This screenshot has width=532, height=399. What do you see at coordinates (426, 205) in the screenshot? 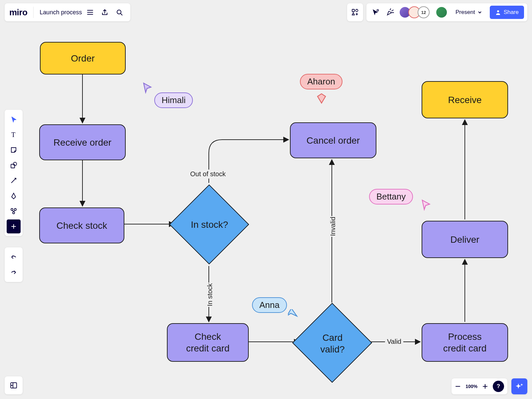
I see `cursor-bettany-icon` at bounding box center [426, 205].